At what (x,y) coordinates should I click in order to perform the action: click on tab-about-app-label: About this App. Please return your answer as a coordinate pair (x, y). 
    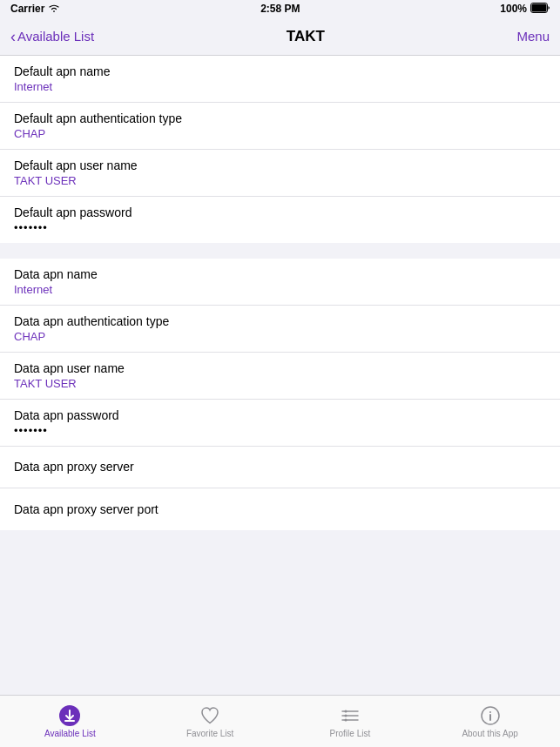
    Looking at the image, I should click on (489, 733).